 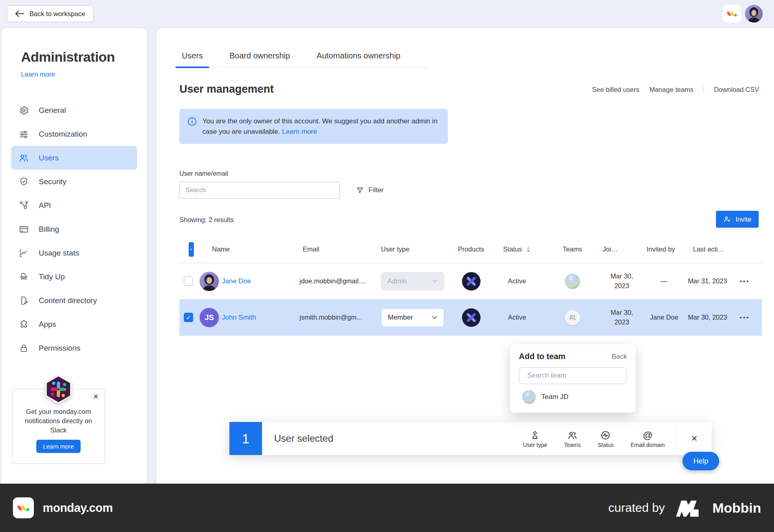 What do you see at coordinates (685, 508) in the screenshot?
I see `footer-attribution: curated by Mobbin` at bounding box center [685, 508].